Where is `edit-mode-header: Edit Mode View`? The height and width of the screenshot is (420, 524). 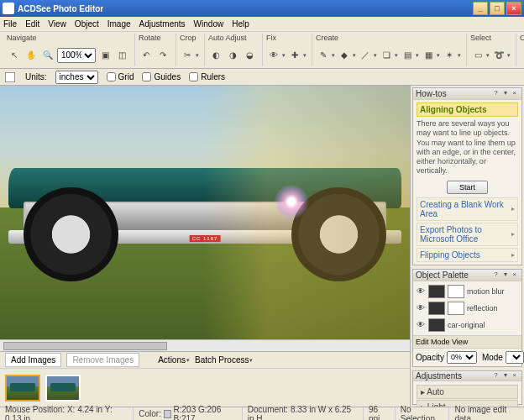 edit-mode-header: Edit Mode View is located at coordinates (467, 342).